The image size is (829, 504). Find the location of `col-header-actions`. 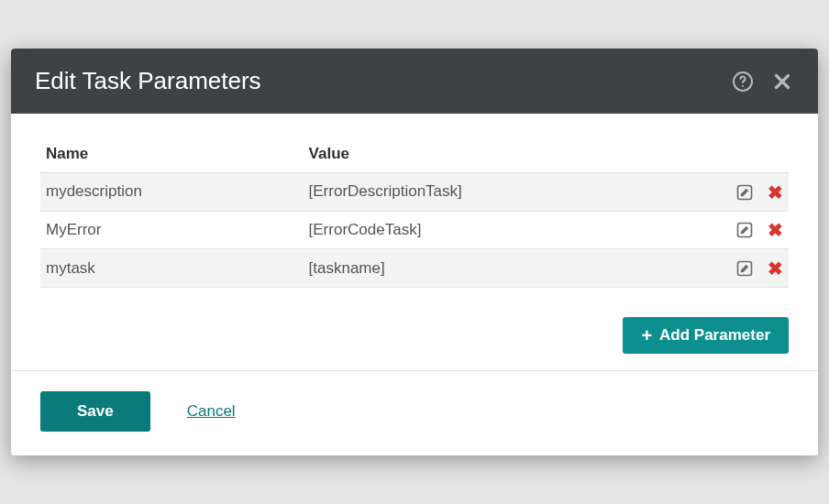

col-header-actions is located at coordinates (747, 156).